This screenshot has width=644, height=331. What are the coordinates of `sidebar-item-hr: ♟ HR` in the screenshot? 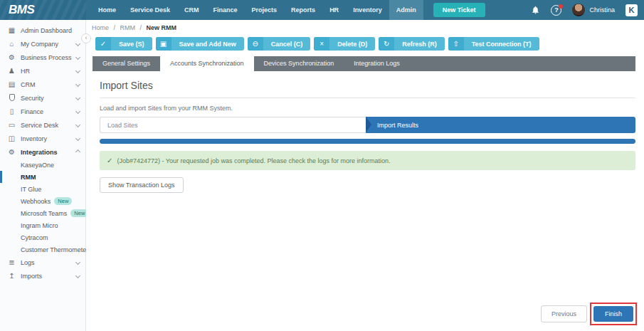 It's located at (43, 71).